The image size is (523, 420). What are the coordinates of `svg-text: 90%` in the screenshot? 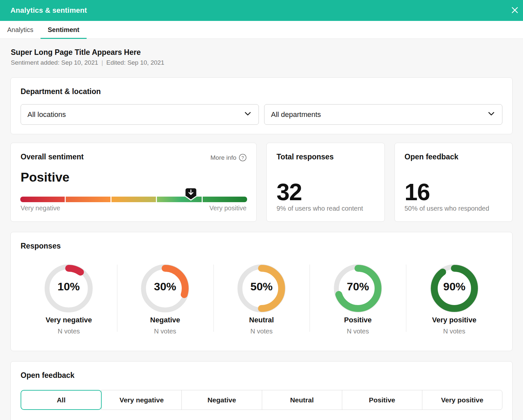 It's located at (454, 286).